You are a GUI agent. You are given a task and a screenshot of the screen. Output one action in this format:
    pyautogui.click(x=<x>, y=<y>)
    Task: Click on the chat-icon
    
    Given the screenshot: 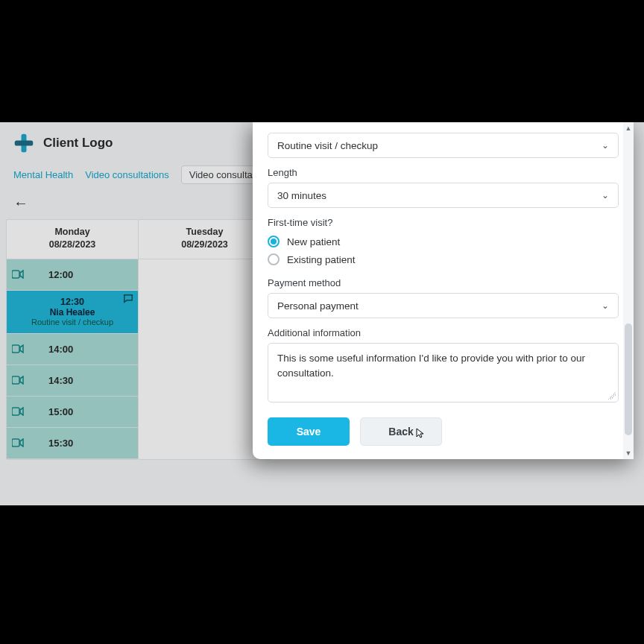 What is the action you would take?
    pyautogui.click(x=128, y=300)
    